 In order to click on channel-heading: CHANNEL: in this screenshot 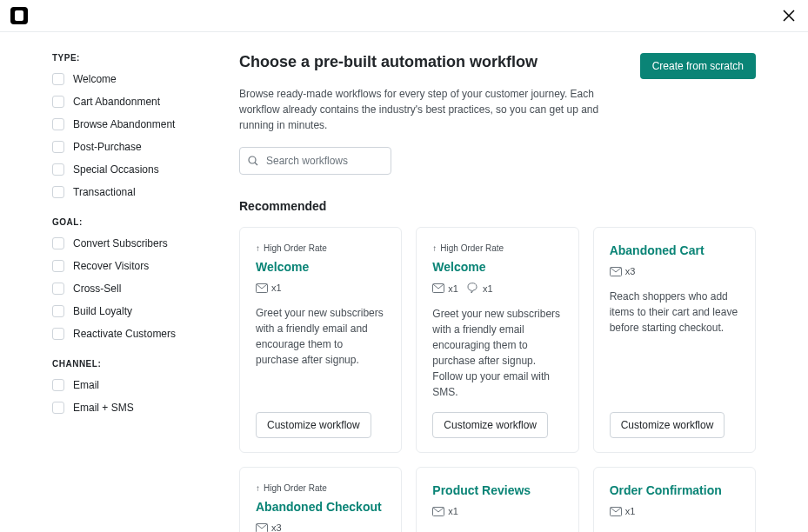, I will do `click(129, 363)`.